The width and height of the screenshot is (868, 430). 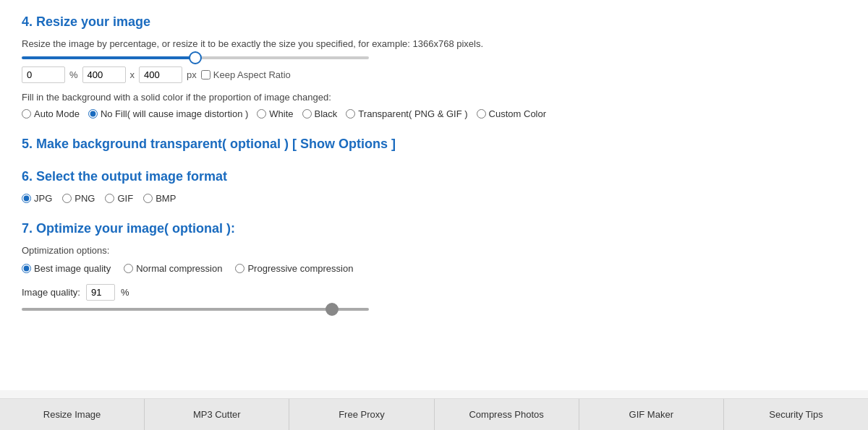 What do you see at coordinates (195, 309) in the screenshot?
I see `quality-slider` at bounding box center [195, 309].